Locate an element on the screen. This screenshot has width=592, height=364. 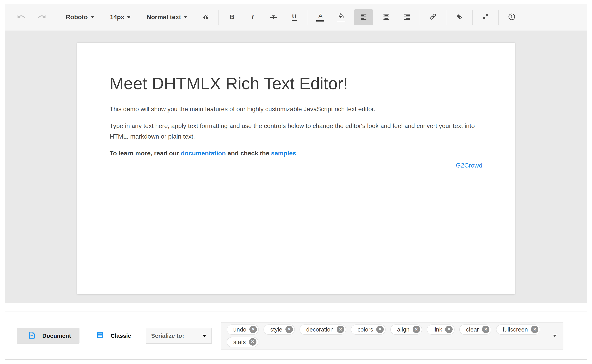
demo-controls-panel: Document Classic Serialize to: undo✕ sty… is located at coordinates (296, 336).